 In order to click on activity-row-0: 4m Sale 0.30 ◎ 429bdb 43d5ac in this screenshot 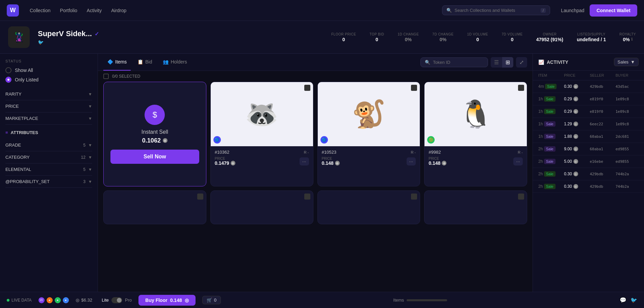, I will do `click(588, 86)`.